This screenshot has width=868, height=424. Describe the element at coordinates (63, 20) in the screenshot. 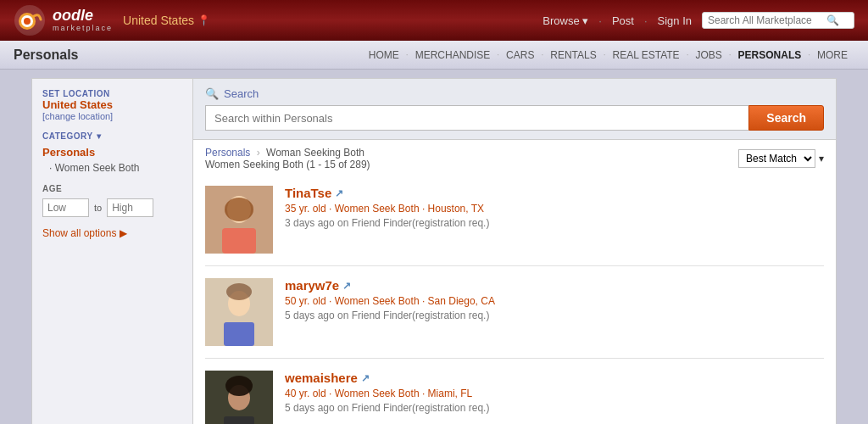

I see `logo-area: oodle marketplace` at that location.